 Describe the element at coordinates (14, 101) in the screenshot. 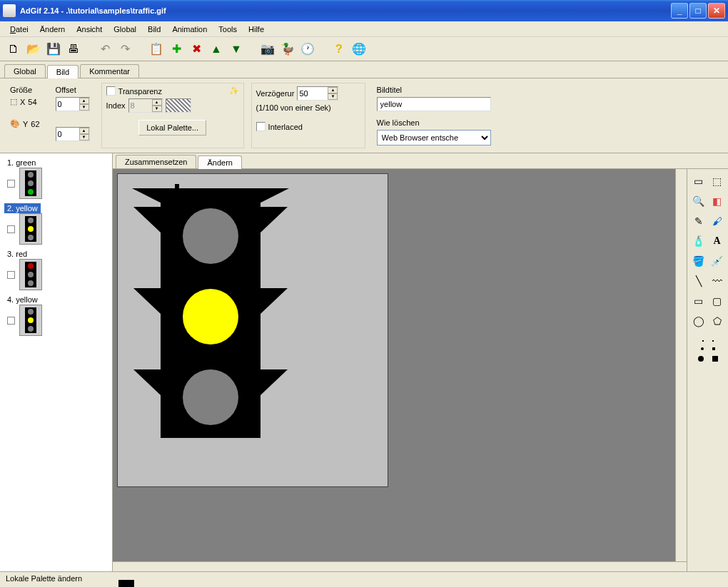

I see `dimensions-icon: ⬚` at that location.